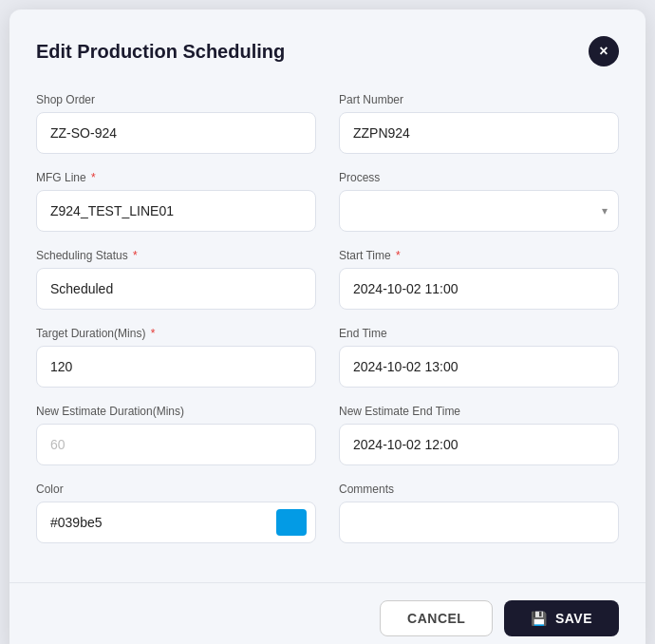 The width and height of the screenshot is (655, 644). Describe the element at coordinates (177, 123) in the screenshot. I see `shop-order-group: Shop Order` at that location.